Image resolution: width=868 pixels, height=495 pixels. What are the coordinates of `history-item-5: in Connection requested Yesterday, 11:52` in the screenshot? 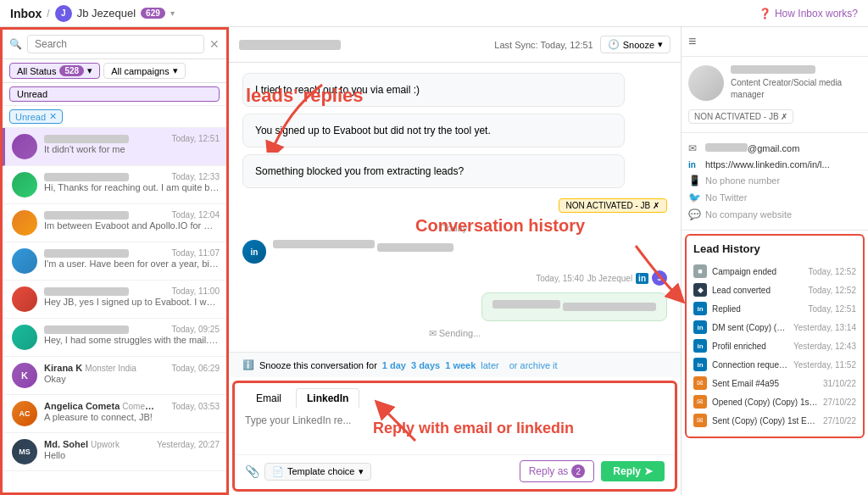 It's located at (775, 364).